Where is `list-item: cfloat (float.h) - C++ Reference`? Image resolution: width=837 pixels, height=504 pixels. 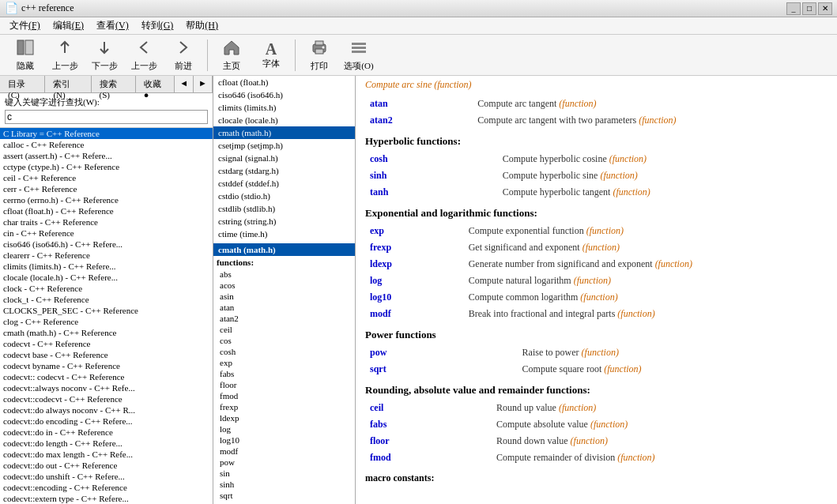 list-item: cfloat (float.h) - C++ Reference is located at coordinates (106, 211).